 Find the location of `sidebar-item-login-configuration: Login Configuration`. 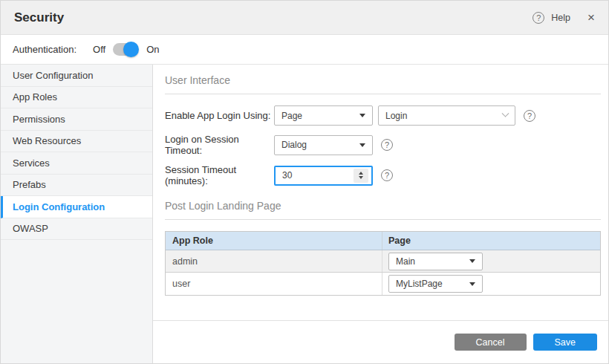

sidebar-item-login-configuration: Login Configuration is located at coordinates (76, 207).